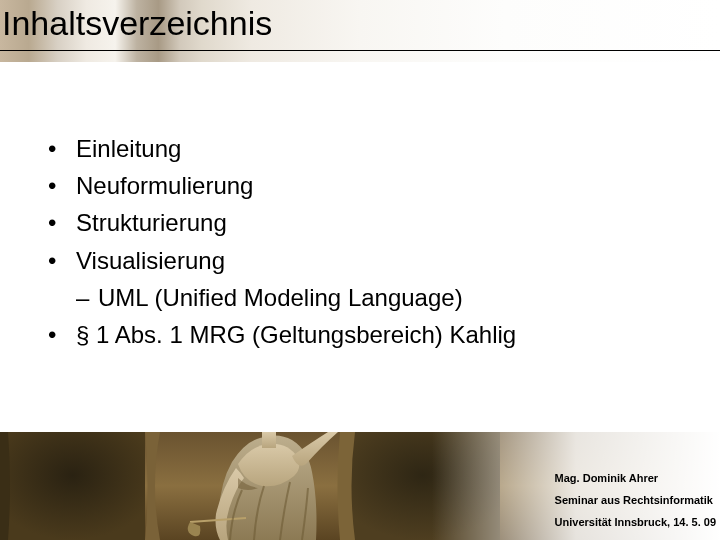 The image size is (720, 540). Describe the element at coordinates (280, 298) in the screenshot. I see `sublist-item-label: UML (Unified Modeling Language)` at that location.